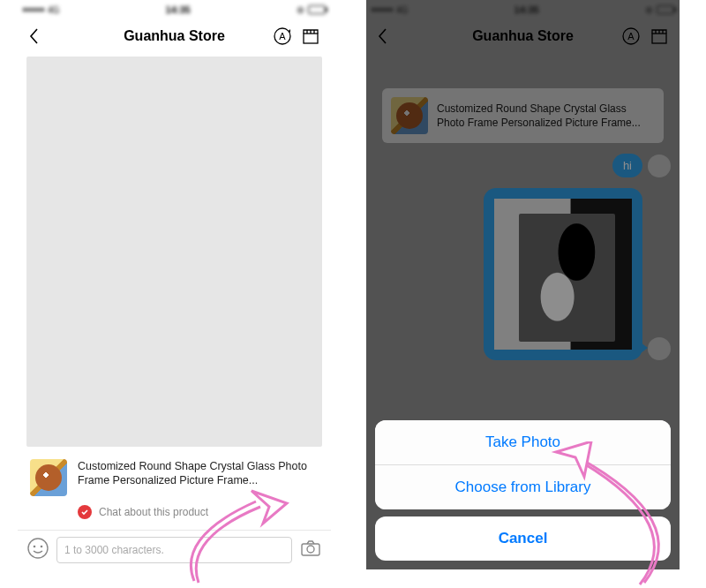 This screenshot has height=588, width=706. Describe the element at coordinates (175, 10) in the screenshot. I see `status-bar: 4G 14:35 ⚙` at that location.